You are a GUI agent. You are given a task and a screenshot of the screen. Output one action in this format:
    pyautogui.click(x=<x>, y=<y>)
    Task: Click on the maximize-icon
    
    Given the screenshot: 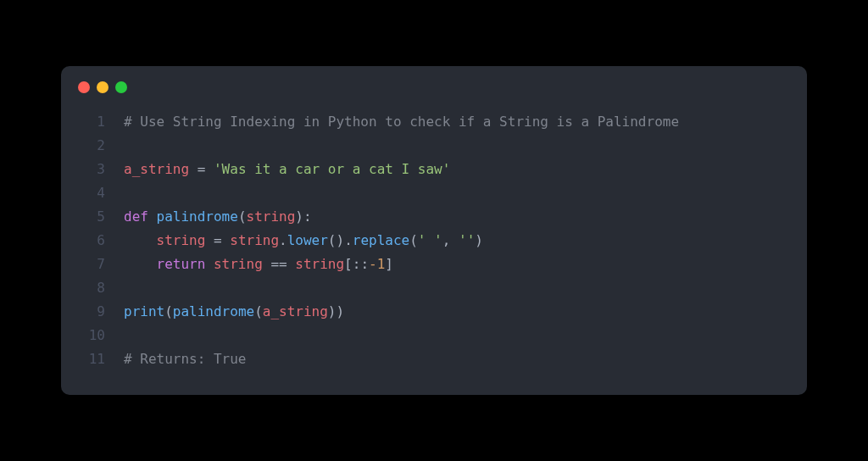 What is the action you would take?
    pyautogui.click(x=121, y=87)
    